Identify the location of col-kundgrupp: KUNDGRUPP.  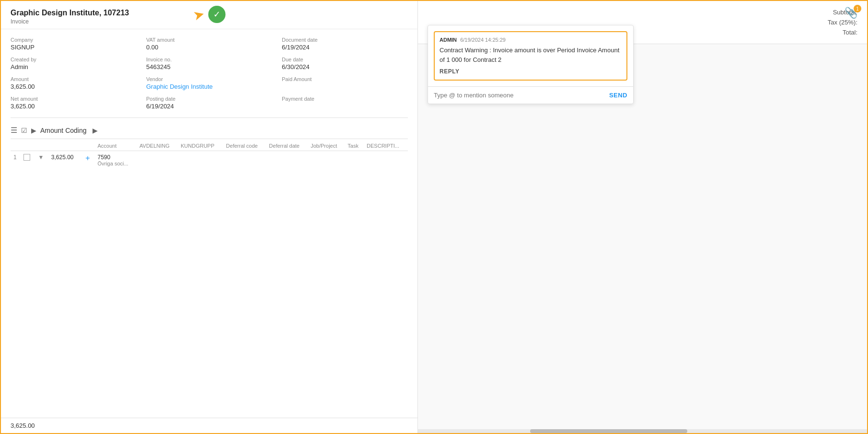
(200, 146).